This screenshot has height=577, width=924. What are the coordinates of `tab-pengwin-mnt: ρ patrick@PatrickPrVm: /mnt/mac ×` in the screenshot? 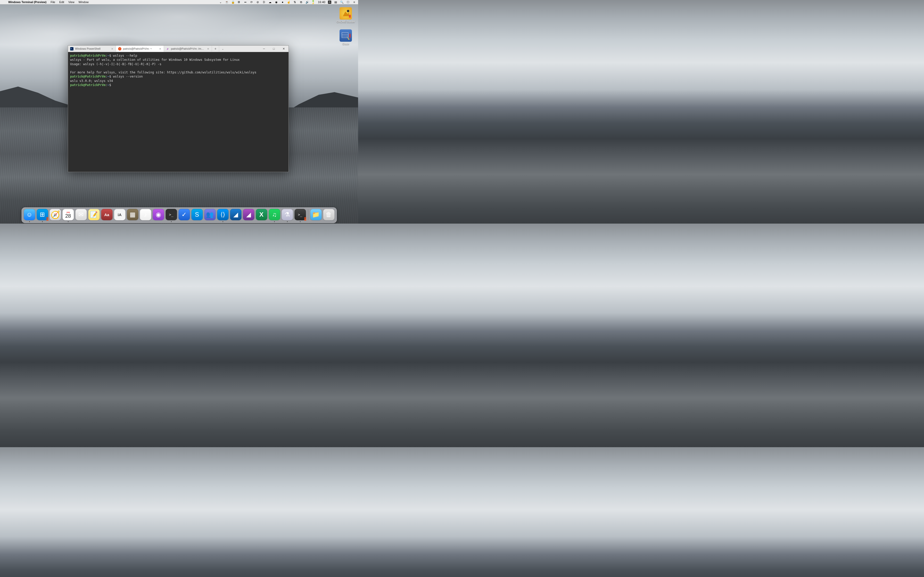 It's located at (188, 49).